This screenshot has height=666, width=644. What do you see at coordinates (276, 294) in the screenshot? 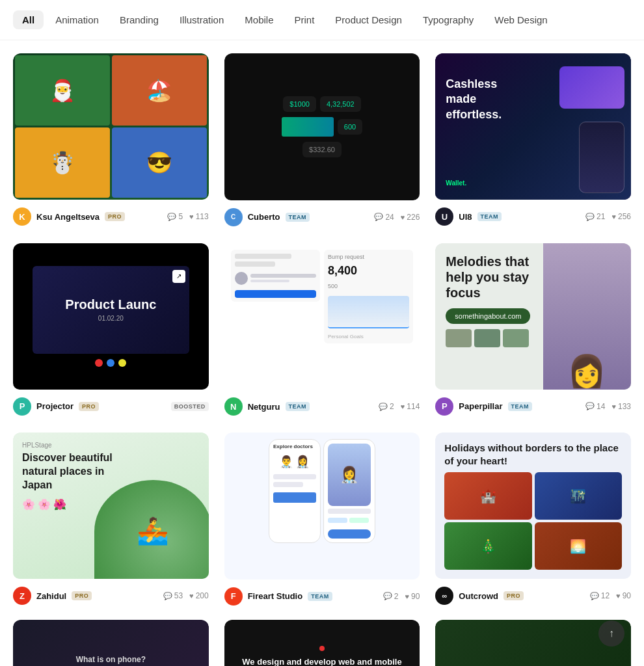
I see `action-btn` at bounding box center [276, 294].